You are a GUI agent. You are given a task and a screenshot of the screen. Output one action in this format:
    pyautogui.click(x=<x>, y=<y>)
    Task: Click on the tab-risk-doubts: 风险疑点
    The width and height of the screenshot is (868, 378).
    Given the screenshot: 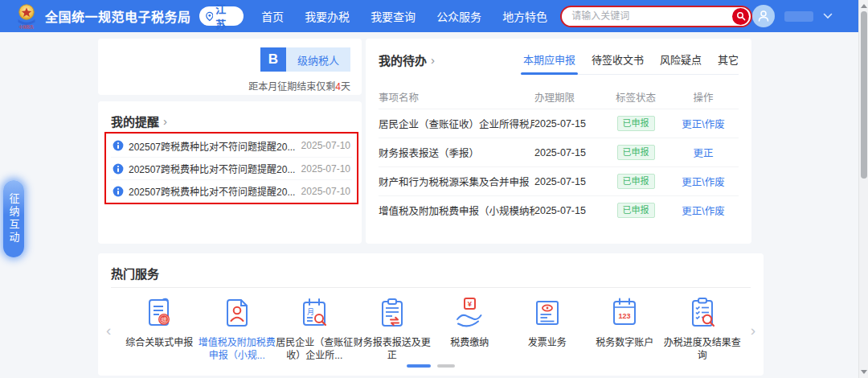 What is the action you would take?
    pyautogui.click(x=681, y=60)
    